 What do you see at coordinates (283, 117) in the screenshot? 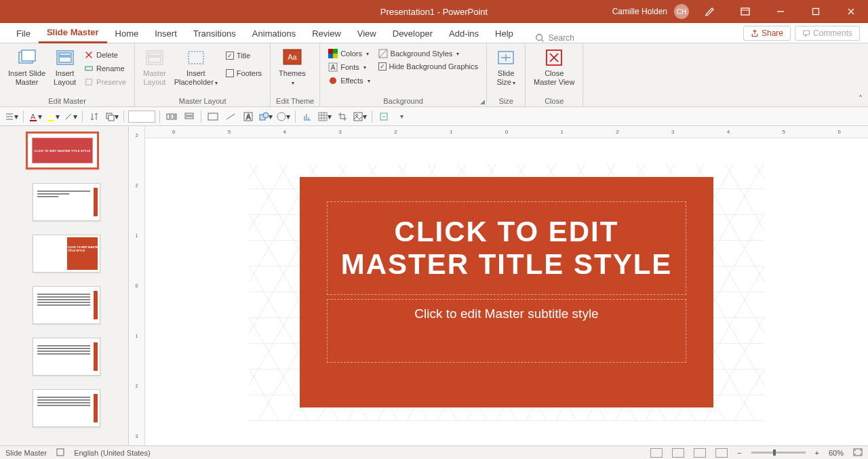
I see `symbol-icon: ▾` at bounding box center [283, 117].